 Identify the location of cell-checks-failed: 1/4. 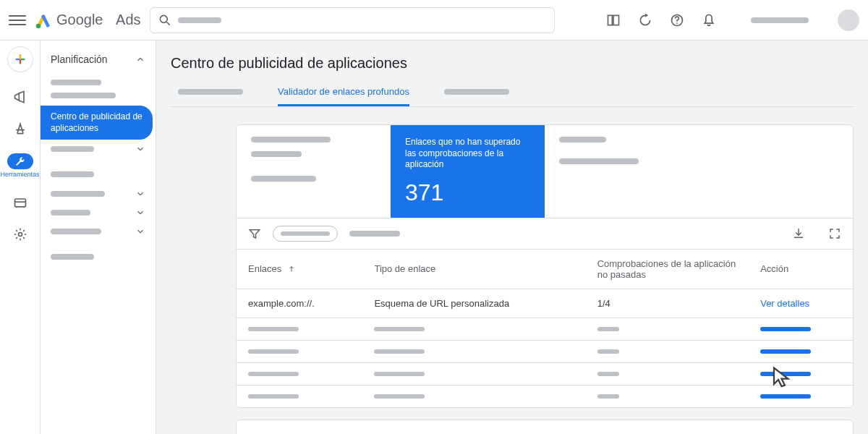
(668, 303).